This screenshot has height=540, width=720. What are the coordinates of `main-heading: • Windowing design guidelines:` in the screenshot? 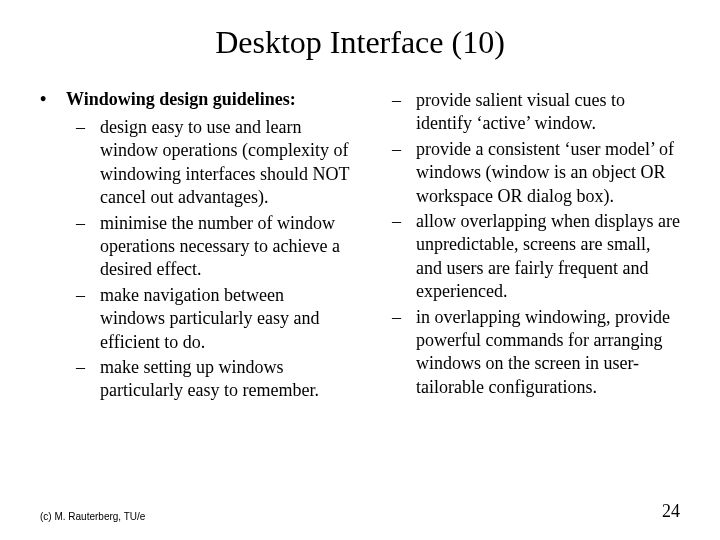 It's located at (195, 100).